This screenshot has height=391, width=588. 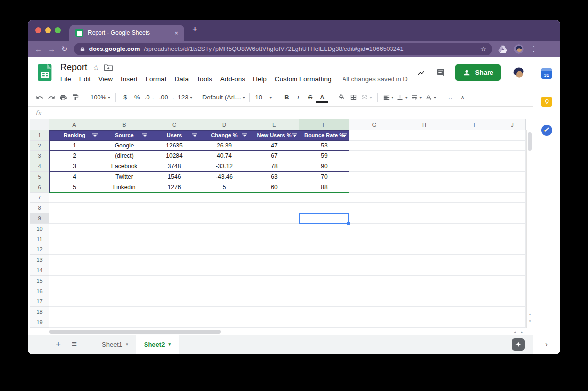 I want to click on cell-H5, so click(x=425, y=177).